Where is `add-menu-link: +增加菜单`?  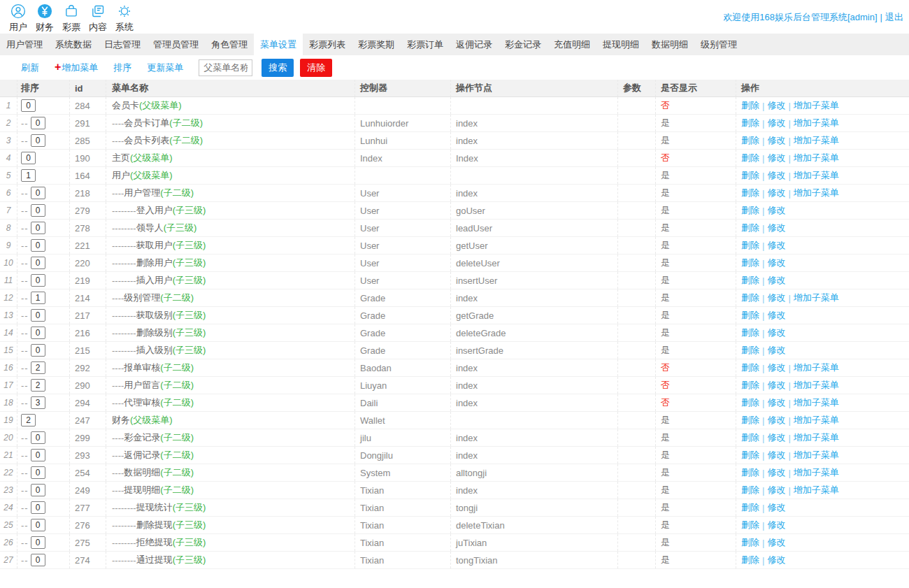 add-menu-link: +增加菜单 is located at coordinates (76, 67).